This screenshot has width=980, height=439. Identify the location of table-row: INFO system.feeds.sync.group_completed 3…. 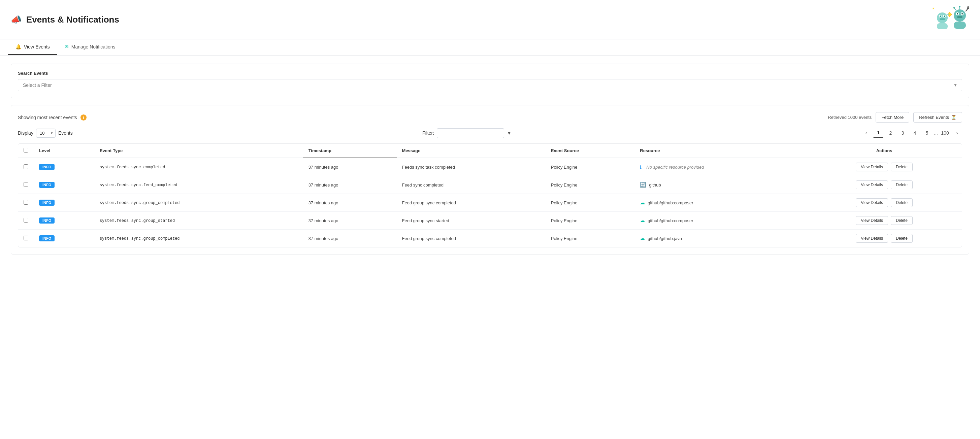
(490, 203).